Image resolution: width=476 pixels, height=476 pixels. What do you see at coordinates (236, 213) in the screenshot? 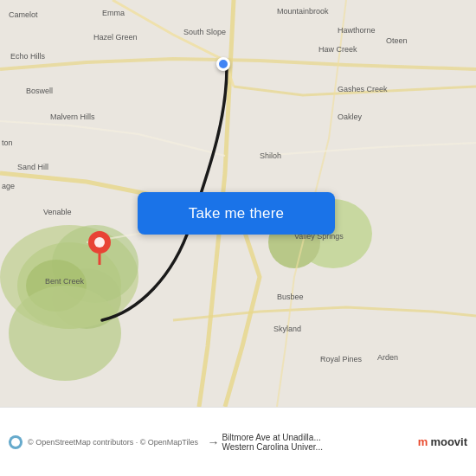
I see `take-me-there-button: Take me there` at bounding box center [236, 213].